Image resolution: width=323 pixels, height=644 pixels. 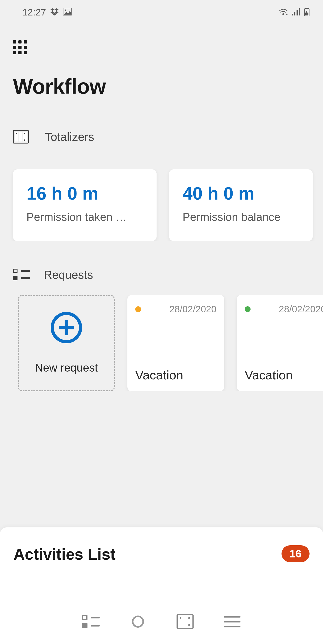 I want to click on requests-label: Requests, so click(x=68, y=275).